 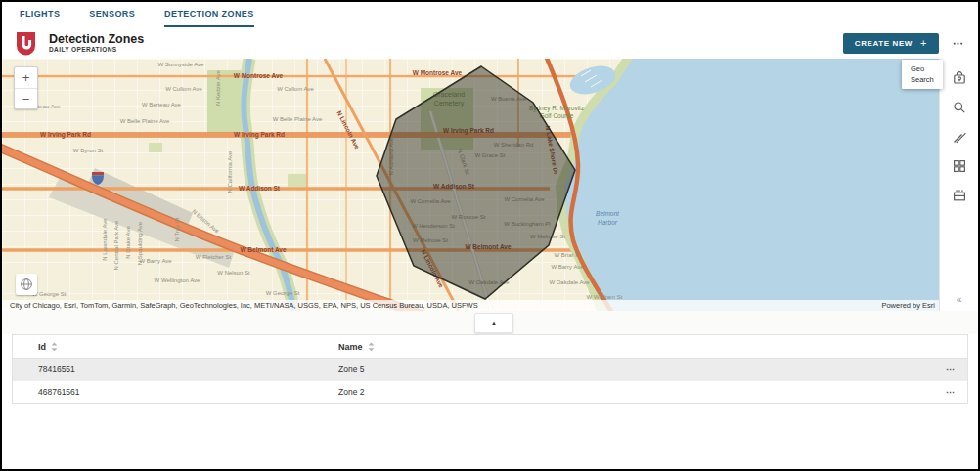 I want to click on map-attribution-text: City of Chicago, Esri, TomTom, Garmin, S…, so click(x=245, y=305).